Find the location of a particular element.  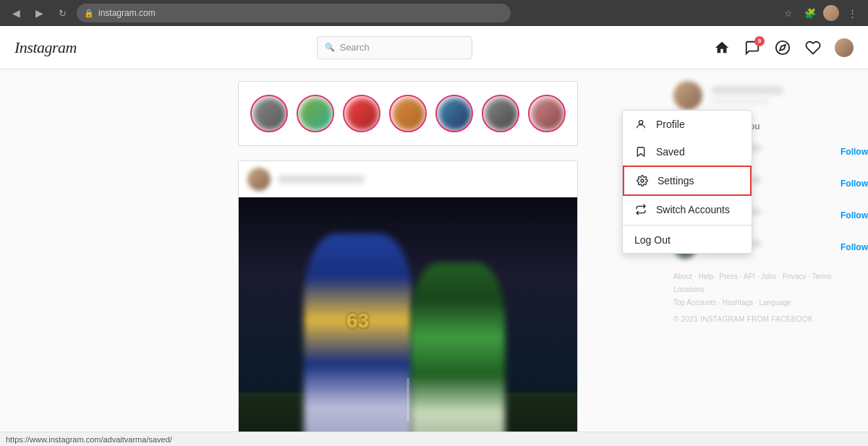

dropdown-profile: Profile is located at coordinates (687, 124).